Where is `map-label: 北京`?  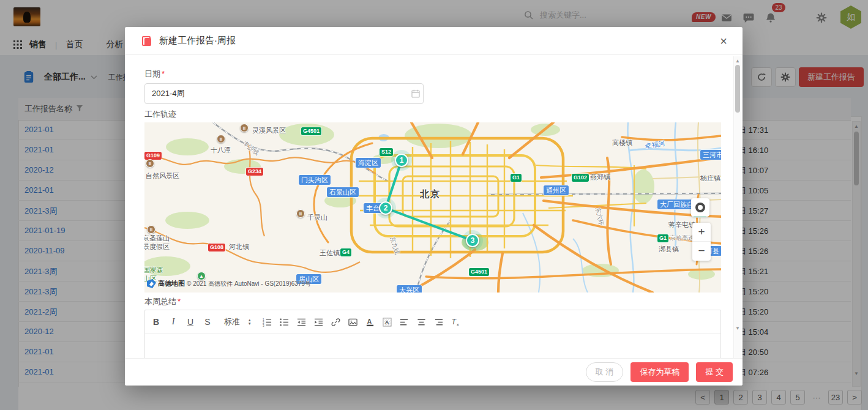
map-label: 北京 is located at coordinates (430, 195).